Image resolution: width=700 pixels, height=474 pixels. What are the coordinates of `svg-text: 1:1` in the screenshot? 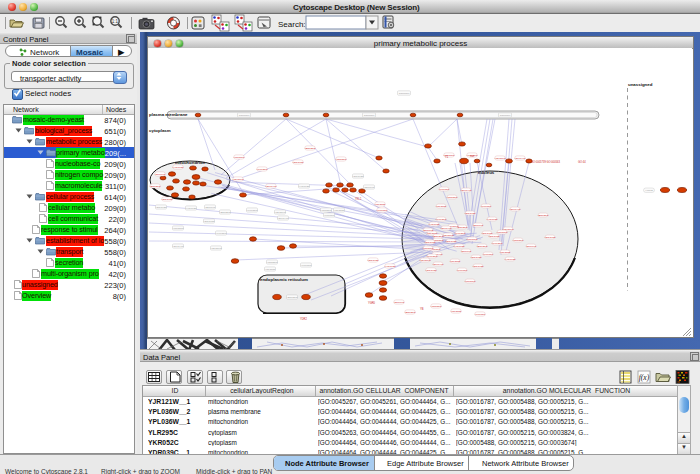 It's located at (116, 22).